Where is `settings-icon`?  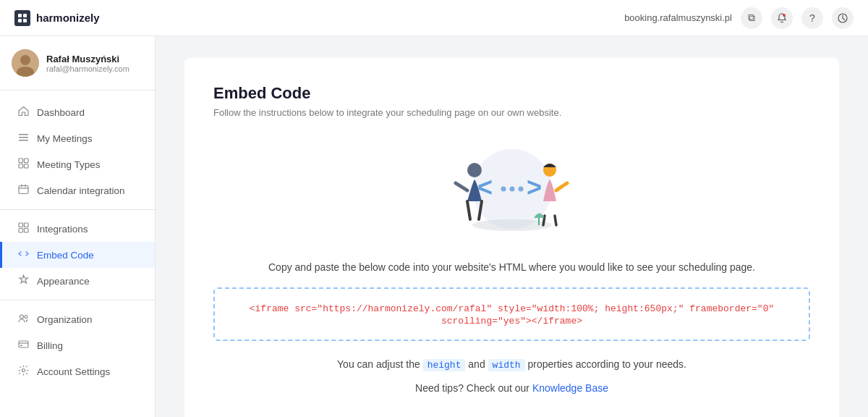 settings-icon is located at coordinates (23, 371).